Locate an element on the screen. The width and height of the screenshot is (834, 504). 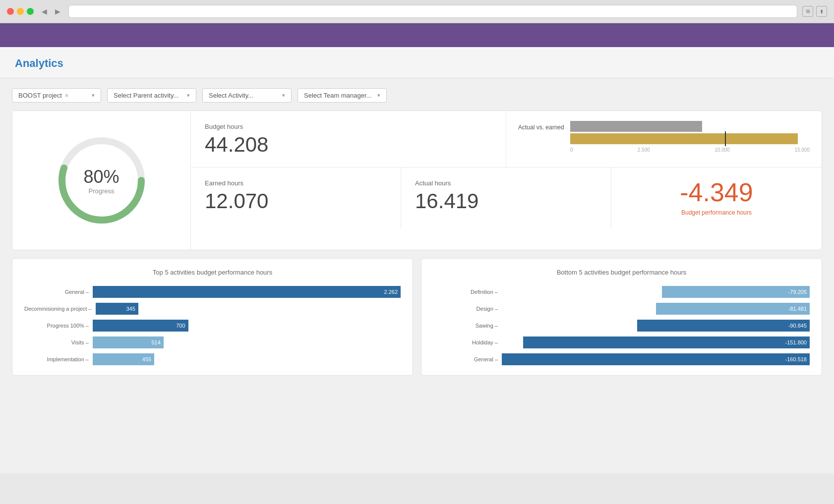
budget-perf-card: -4.349 Budget performance hours is located at coordinates (716, 198).